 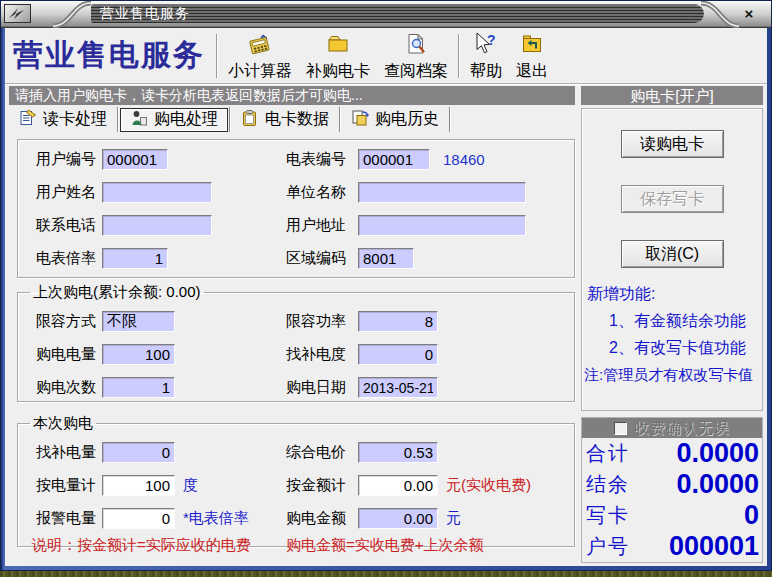 What do you see at coordinates (608, 454) in the screenshot?
I see `total-label: 合计` at bounding box center [608, 454].